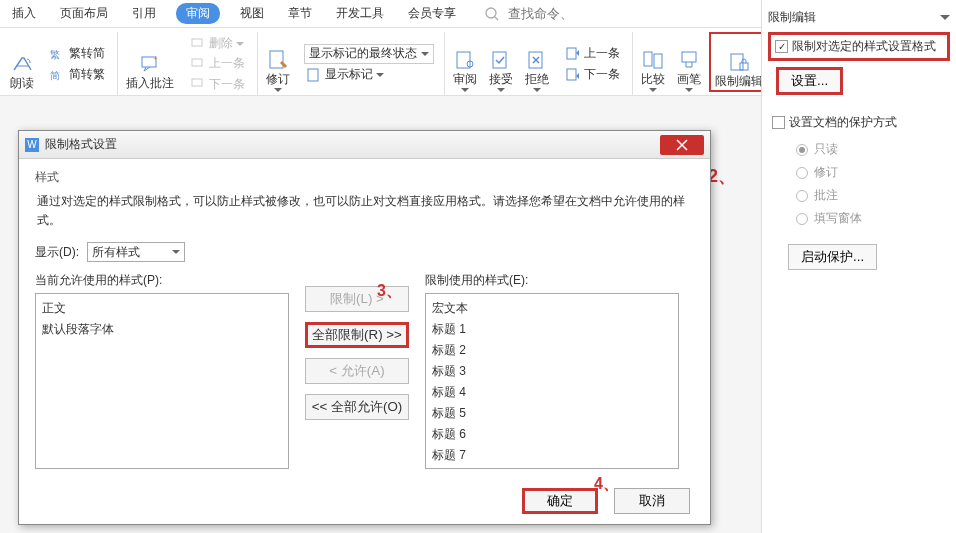 This screenshot has width=956, height=533. Describe the element at coordinates (778, 122) in the screenshot. I see `protect-doc-checkbox` at that location.